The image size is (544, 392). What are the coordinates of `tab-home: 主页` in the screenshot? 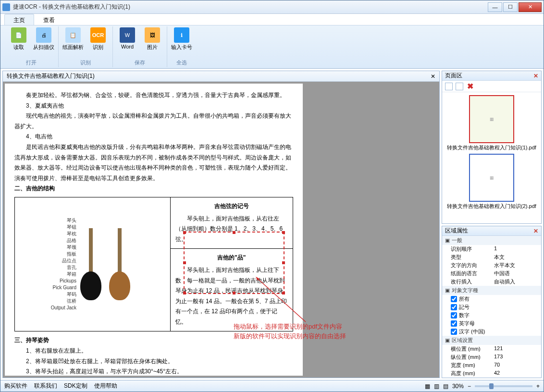 It's located at (19, 19).